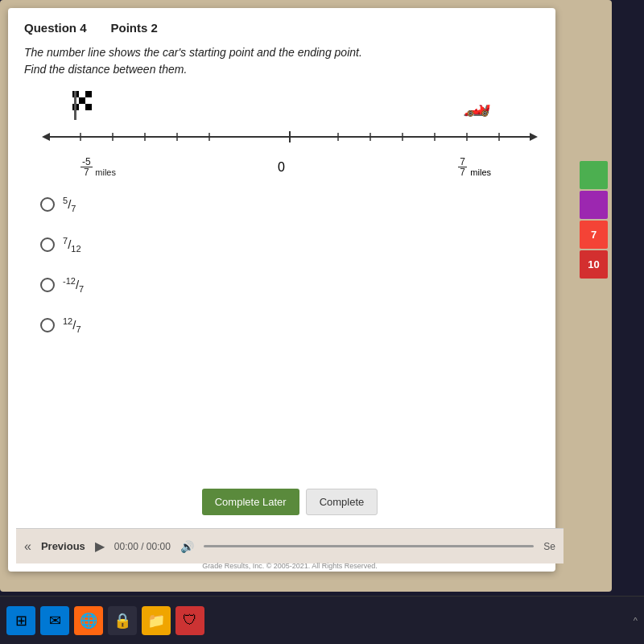 This screenshot has height=644, width=644. What do you see at coordinates (27, 547) in the screenshot?
I see `prev-arrows-icon: «` at bounding box center [27, 547].